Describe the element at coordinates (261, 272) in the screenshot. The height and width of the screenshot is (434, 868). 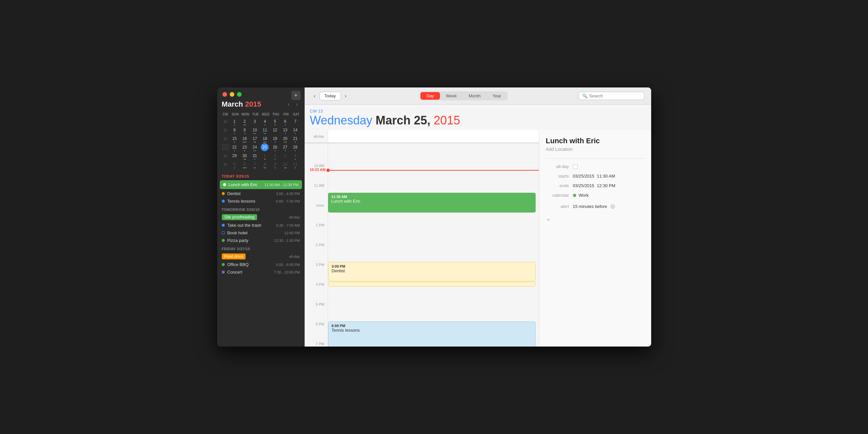
I see `event-concert: Concert 7:30 - 10:00 PM` at that location.